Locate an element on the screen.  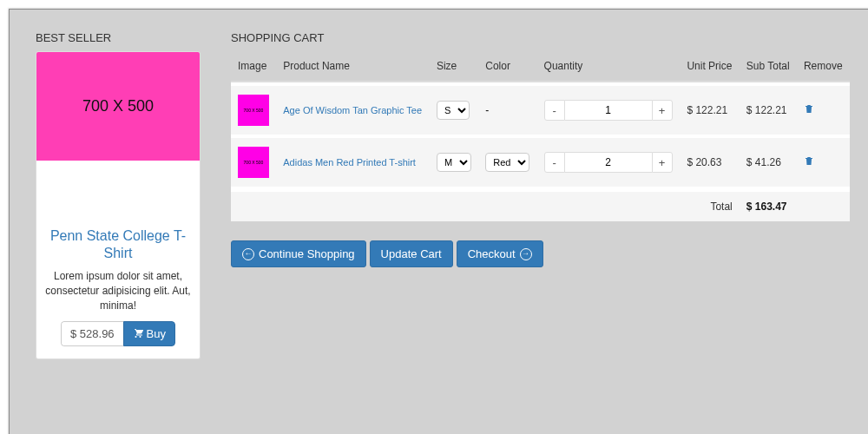
cart-icon is located at coordinates (138, 333).